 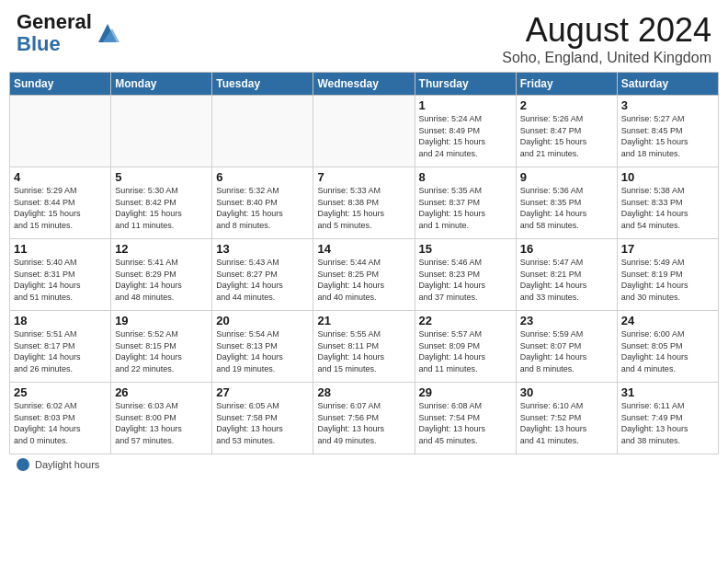 I want to click on day-number: 23, so click(x=566, y=320).